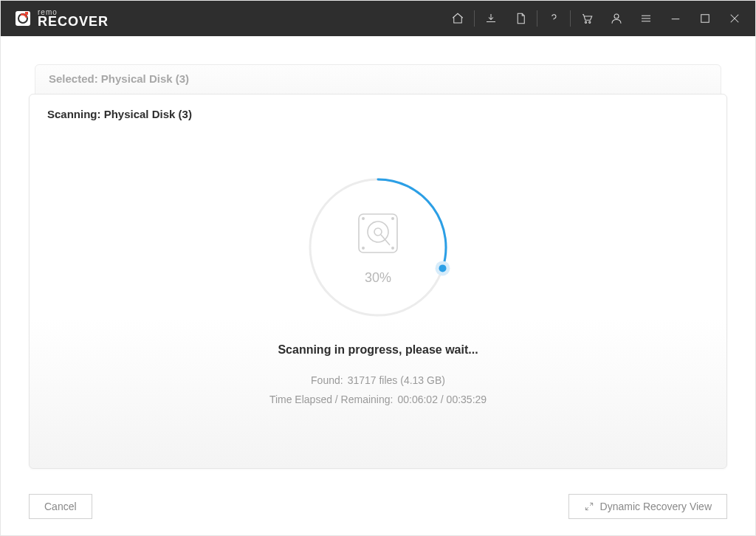 The image size is (756, 536). I want to click on cart-icon, so click(587, 18).